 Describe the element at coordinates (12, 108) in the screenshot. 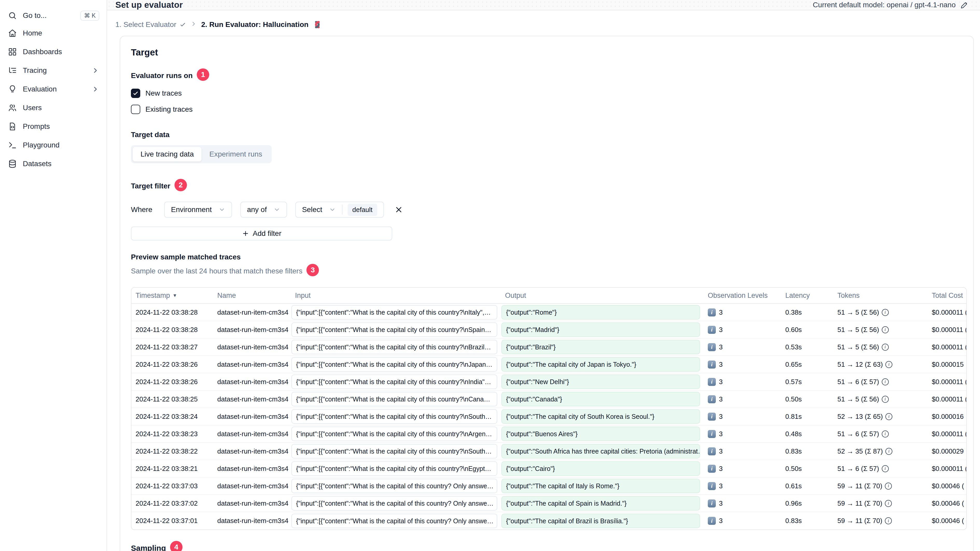

I see `users-icon` at that location.